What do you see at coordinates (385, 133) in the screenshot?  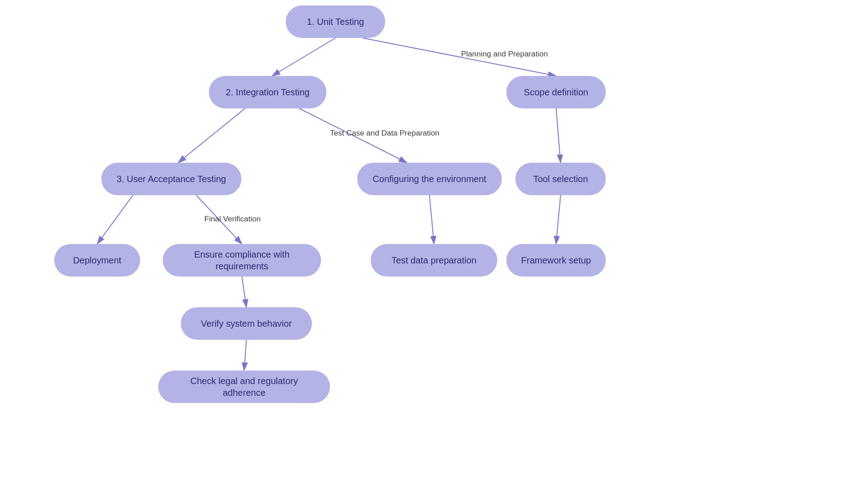 I see `label-test-case: Test Case and Data Preparation` at bounding box center [385, 133].